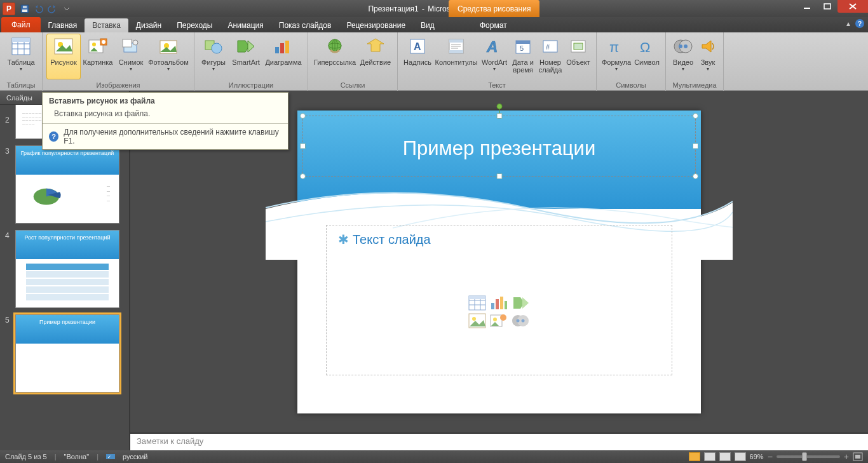 This screenshot has height=463, width=868. Describe the element at coordinates (494, 57) in the screenshot. I see `wordart-button: A WordArt▾` at that location.